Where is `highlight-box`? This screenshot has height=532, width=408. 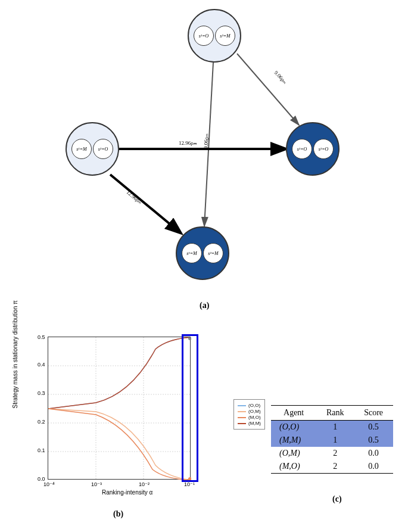
highlight-box is located at coordinates (190, 408).